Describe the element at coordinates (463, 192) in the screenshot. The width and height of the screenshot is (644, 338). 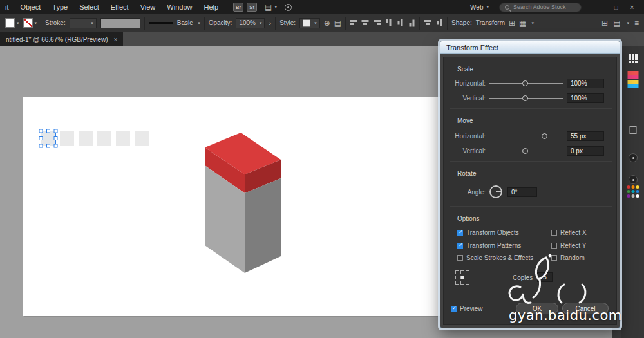
I see `angle-label: Angle:` at that location.